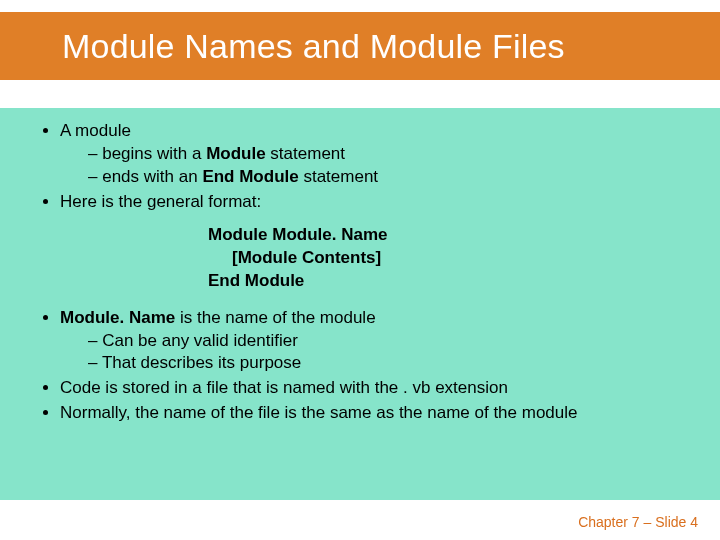 This screenshot has height=540, width=720. Describe the element at coordinates (200, 340) in the screenshot. I see `text: Can be any valid identifier` at that location.